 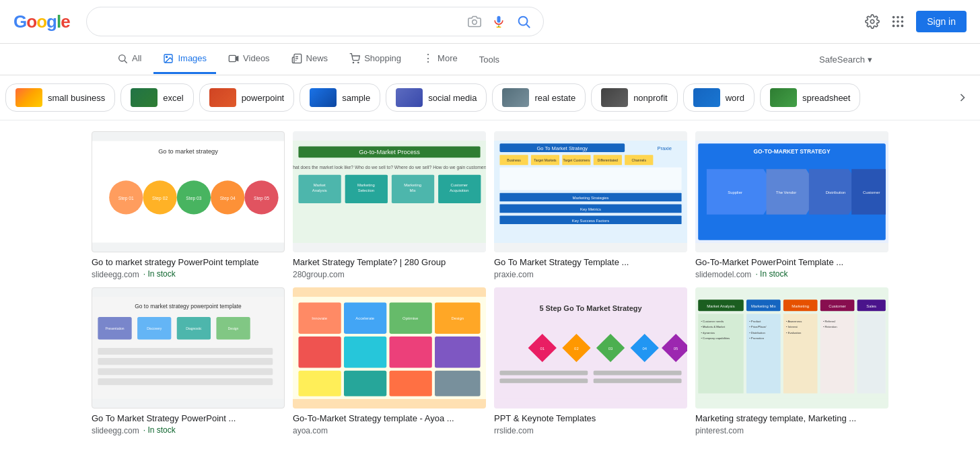 What do you see at coordinates (735, 192) in the screenshot?
I see `svg-text: Supplier` at bounding box center [735, 192].